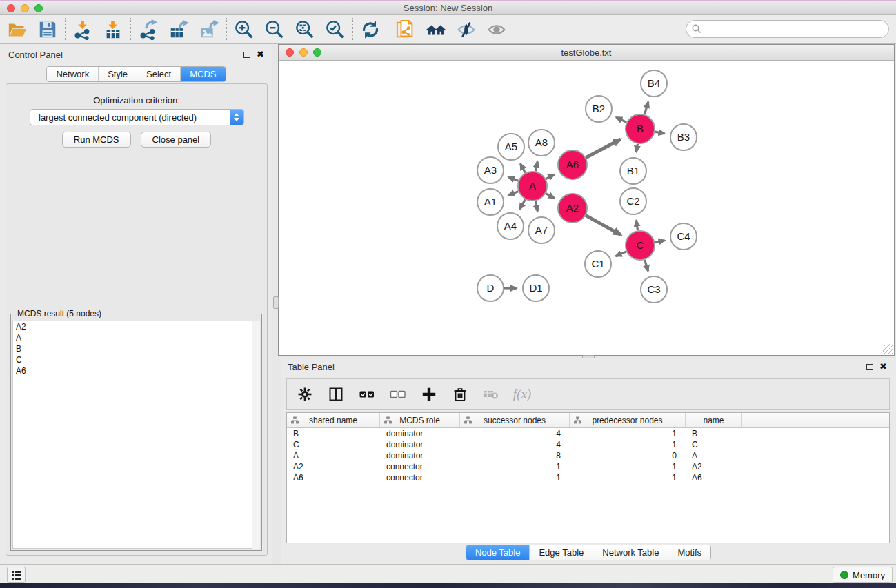  I want to click on column-settings-icon, so click(305, 394).